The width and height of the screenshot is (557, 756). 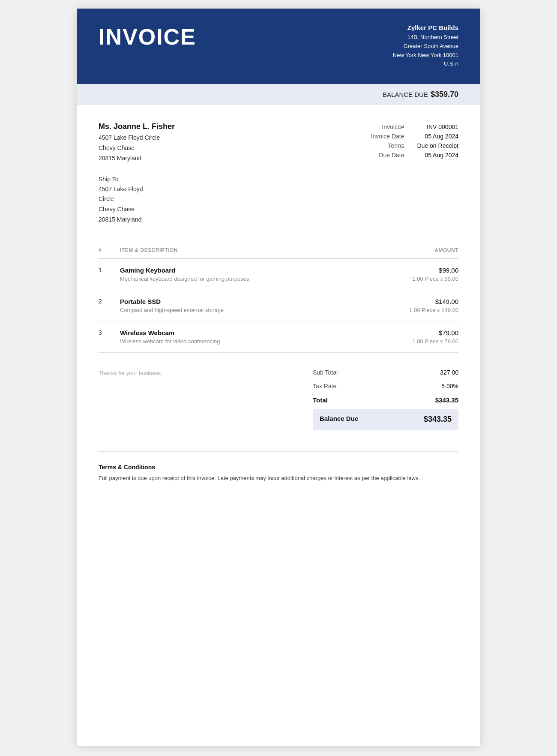 What do you see at coordinates (278, 174) in the screenshot?
I see `billing-info-section: Ms. Joanne L. Fisher 4507 Lake Floyd Cir…` at bounding box center [278, 174].